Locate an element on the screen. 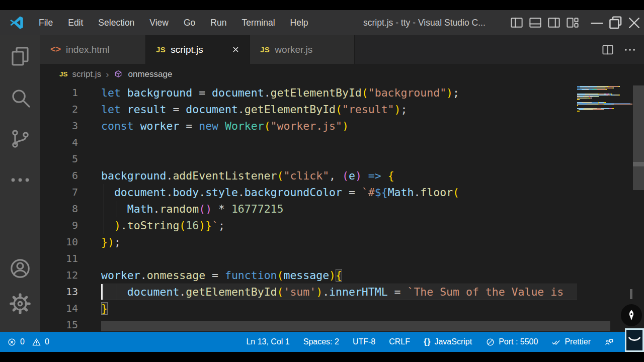  breadcrumb-symbol: onmessage is located at coordinates (150, 74).